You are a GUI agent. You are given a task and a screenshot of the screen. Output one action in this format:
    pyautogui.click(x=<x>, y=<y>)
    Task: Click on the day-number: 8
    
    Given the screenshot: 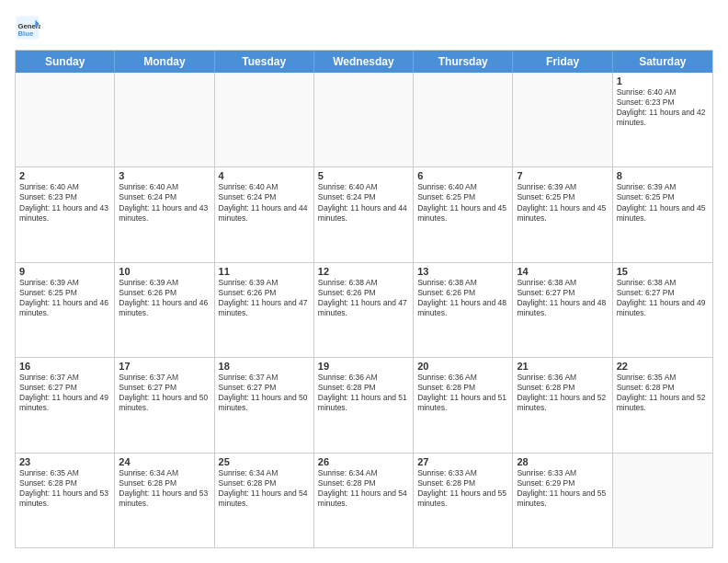 What is the action you would take?
    pyautogui.click(x=663, y=176)
    